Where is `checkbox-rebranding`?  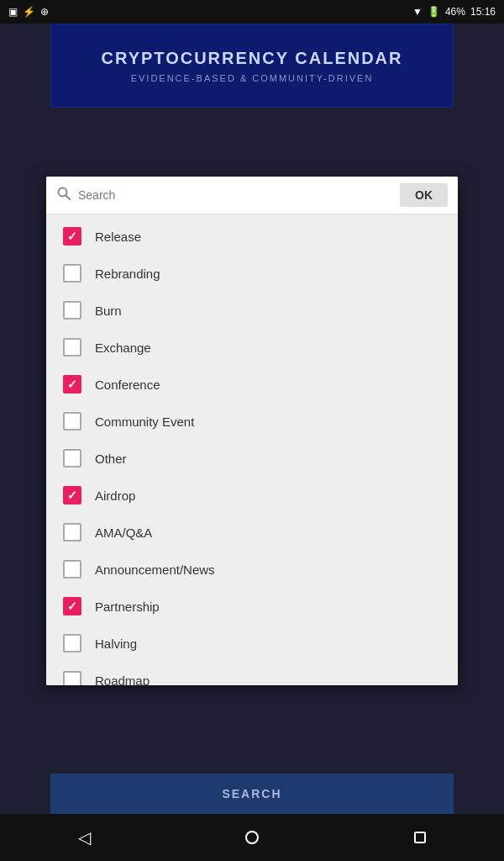
checkbox-rebranding is located at coordinates (72, 273).